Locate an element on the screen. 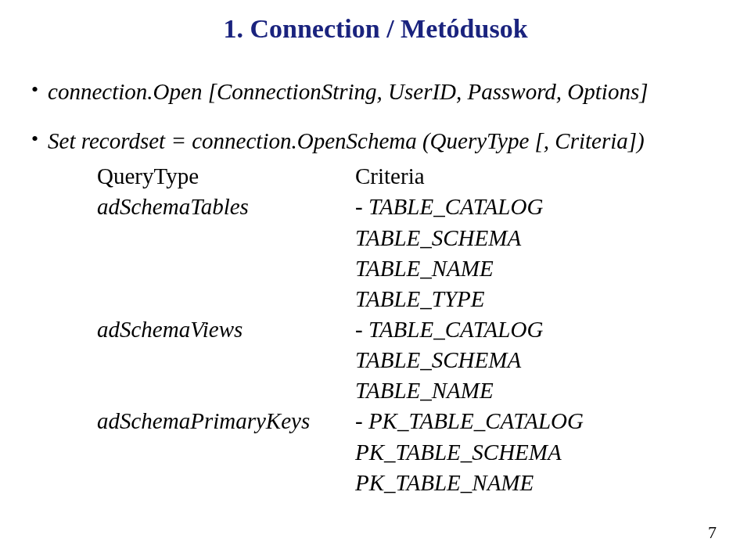 This screenshot has width=751, height=560. table-row: TABLE_TYPE is located at coordinates (408, 299).